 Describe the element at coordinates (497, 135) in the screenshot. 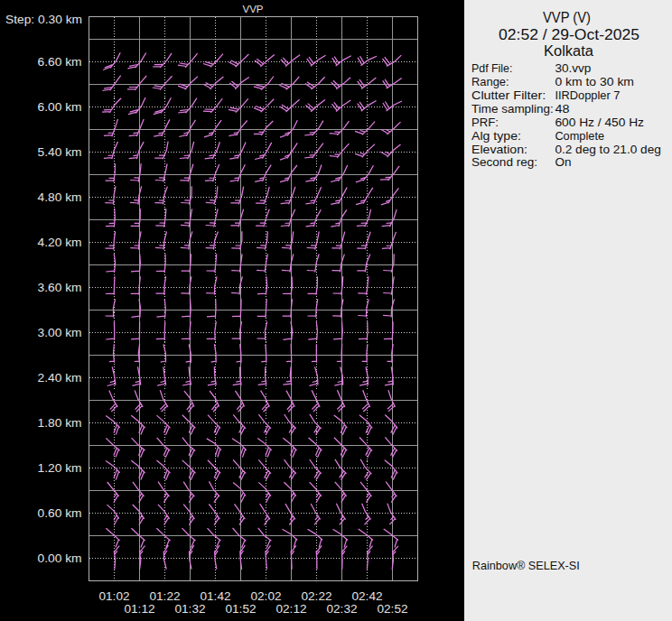

I see `svg-text: Alg type:` at that location.